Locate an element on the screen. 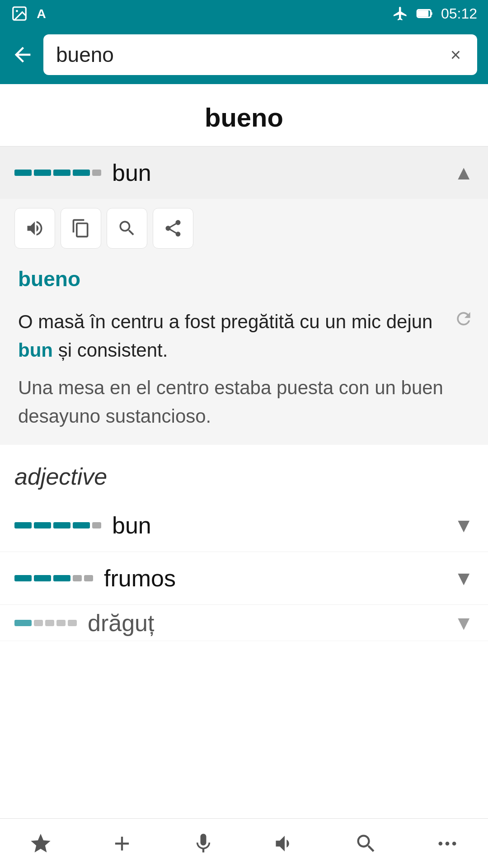 The image size is (488, 868). status-icons-left: A is located at coordinates (32, 14).